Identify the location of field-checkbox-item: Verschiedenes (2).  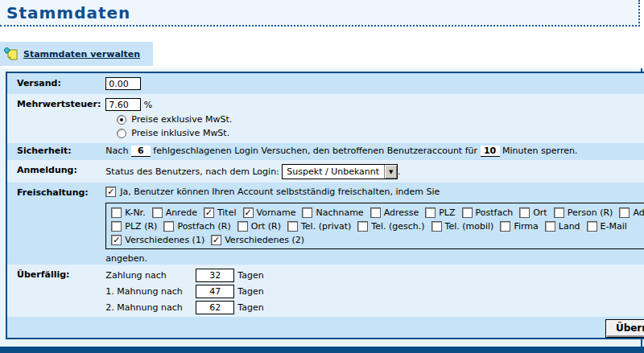
(258, 240).